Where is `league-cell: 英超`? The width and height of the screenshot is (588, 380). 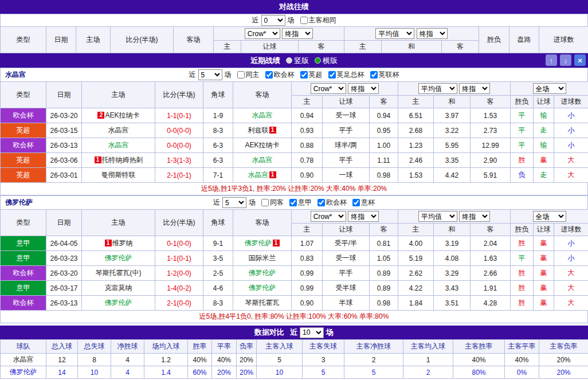
league-cell: 英超 is located at coordinates (23, 175).